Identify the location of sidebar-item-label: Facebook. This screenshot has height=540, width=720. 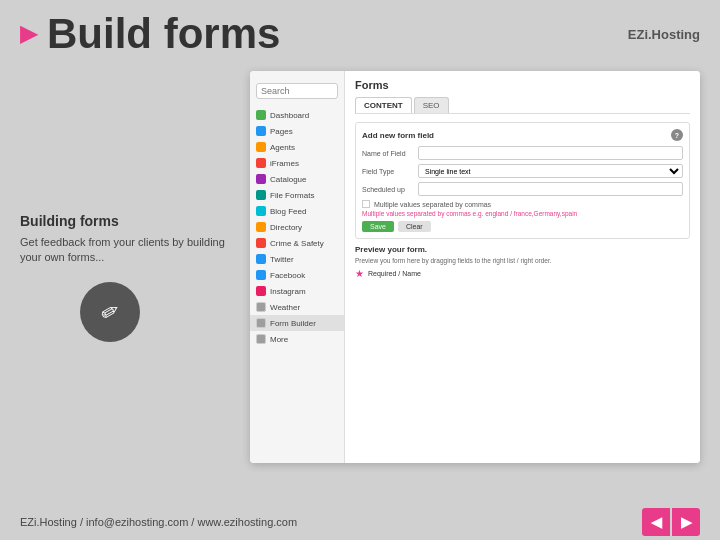
(288, 276).